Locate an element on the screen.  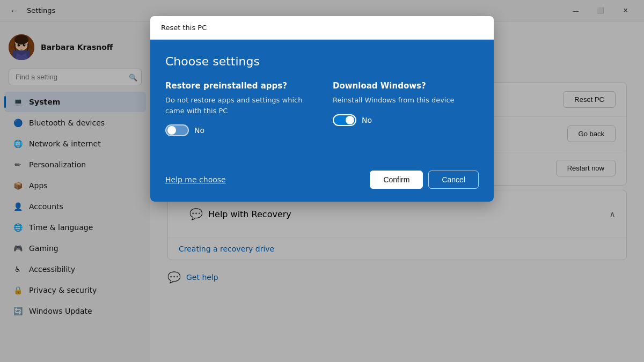
dialog-title: Choose settings is located at coordinates (322, 61).